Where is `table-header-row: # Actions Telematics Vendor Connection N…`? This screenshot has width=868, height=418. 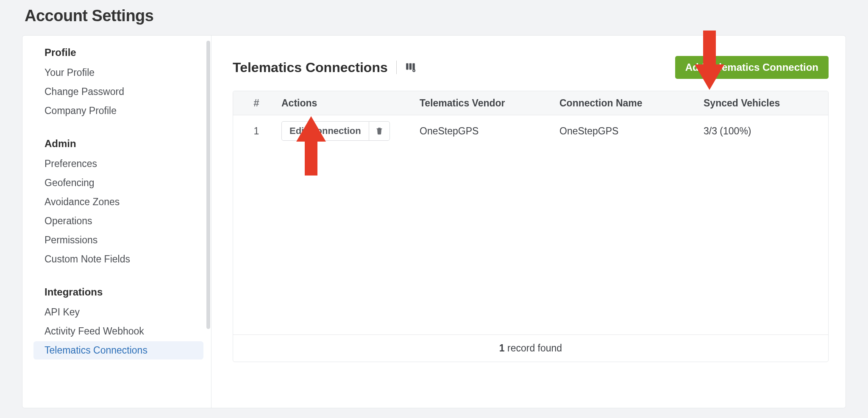 table-header-row: # Actions Telematics Vendor Connection N… is located at coordinates (531, 103).